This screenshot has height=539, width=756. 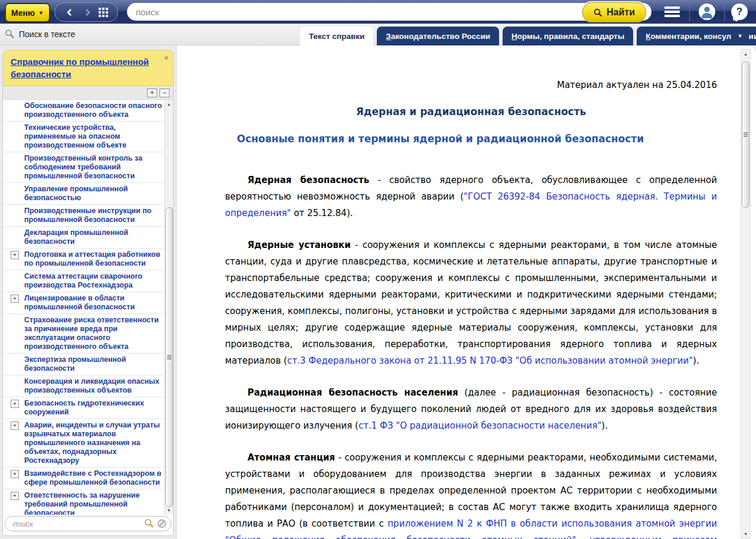 What do you see at coordinates (40, 34) in the screenshot?
I see `search-in-text-button: Поиск в тексте` at bounding box center [40, 34].